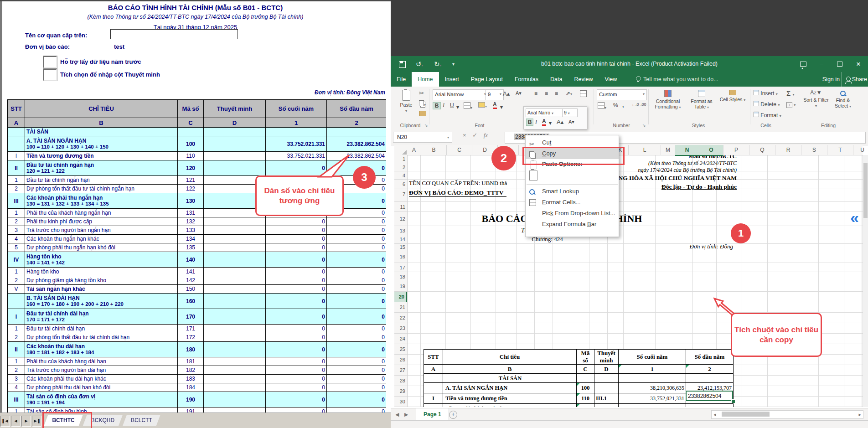 The width and height of the screenshot is (868, 428). What do you see at coordinates (572, 122) in the screenshot?
I see `mini-shrink-font-button: A▾` at bounding box center [572, 122].